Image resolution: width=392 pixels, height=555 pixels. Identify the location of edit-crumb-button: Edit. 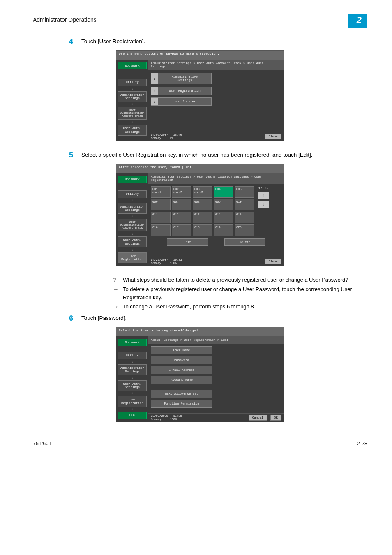
(132, 416).